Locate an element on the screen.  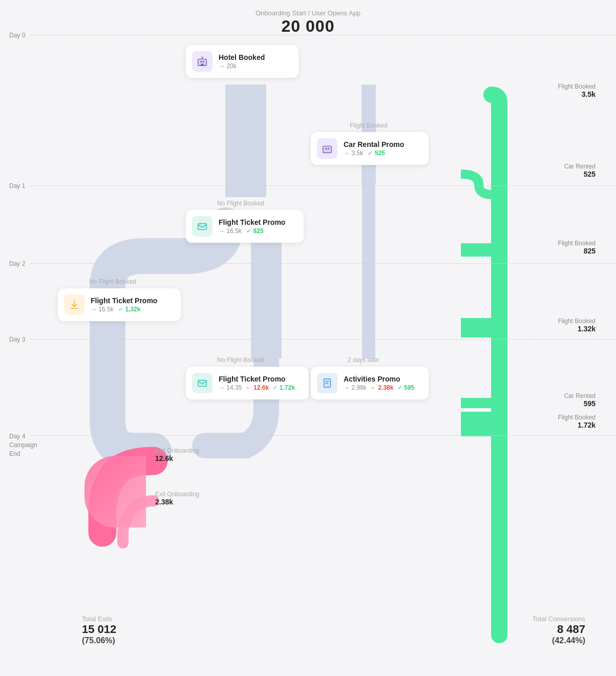
flight-ticket-3-meta: → 14.35 ← 12.6k ✓ 1.72k is located at coordinates (257, 388).